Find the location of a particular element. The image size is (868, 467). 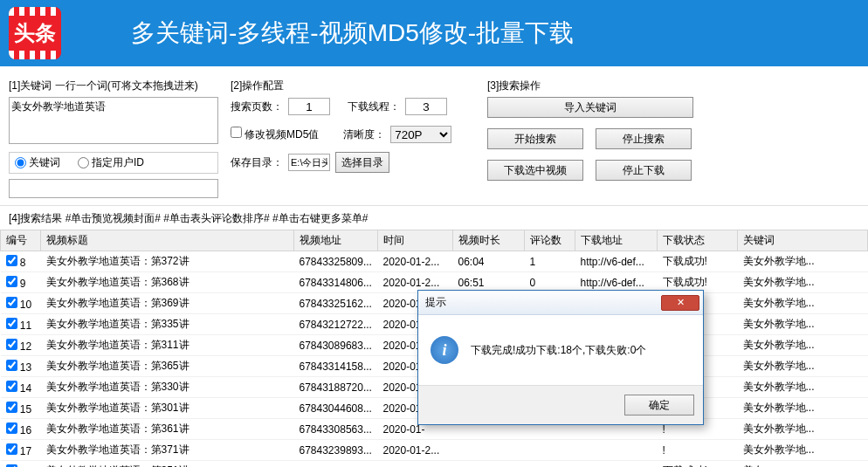

row-checkbox-cell: 12 is located at coordinates (21, 346).